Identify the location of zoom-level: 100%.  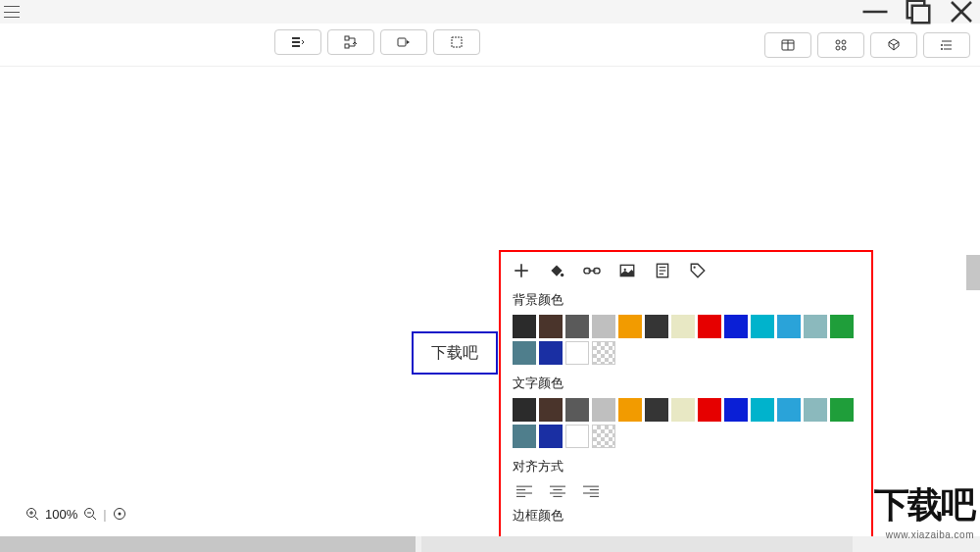
(61, 514).